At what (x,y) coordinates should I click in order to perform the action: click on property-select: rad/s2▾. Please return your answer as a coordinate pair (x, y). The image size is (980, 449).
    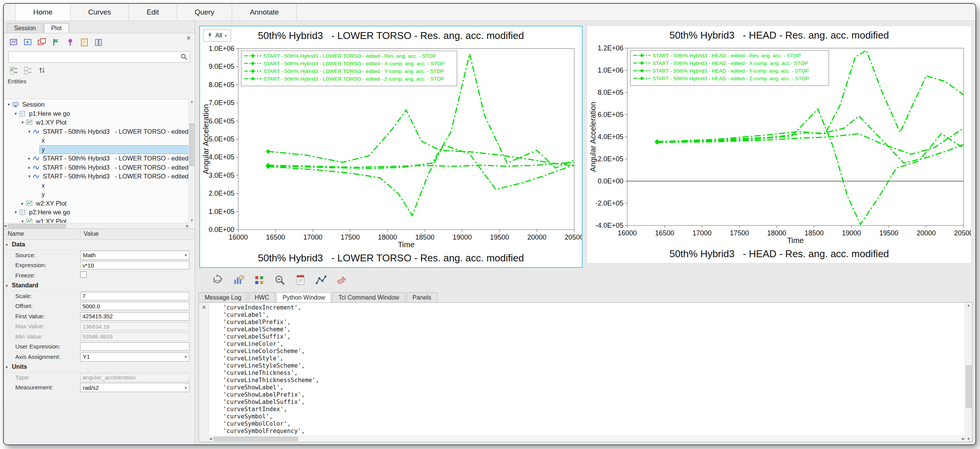
    Looking at the image, I should click on (135, 387).